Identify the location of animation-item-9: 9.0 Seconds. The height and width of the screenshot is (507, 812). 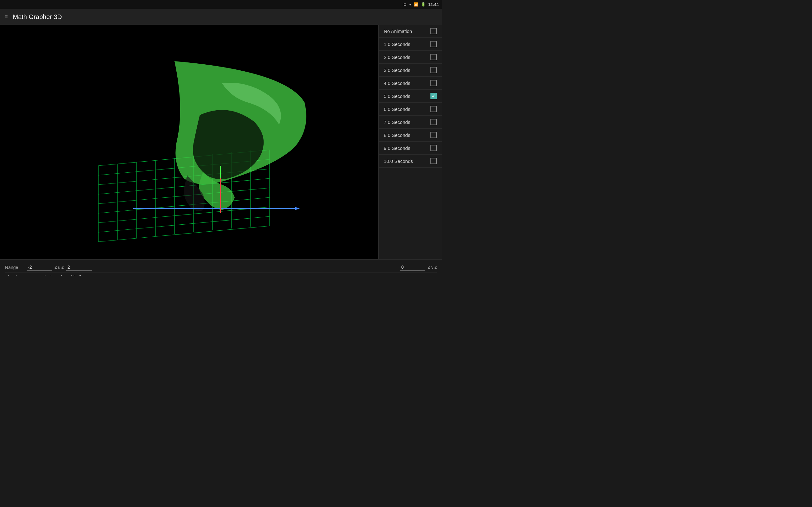
(410, 148).